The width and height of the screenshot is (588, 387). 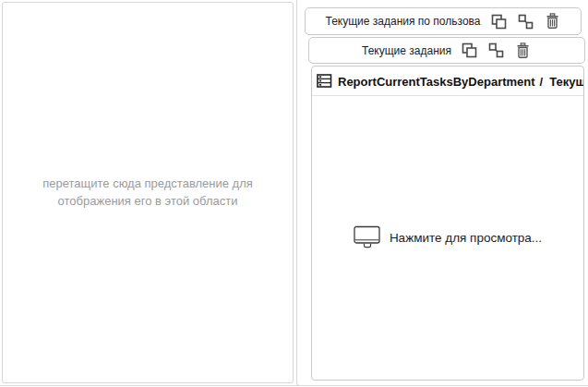 What do you see at coordinates (437, 81) in the screenshot?
I see `report-name: ReportCurrentTasksByDepartment` at bounding box center [437, 81].